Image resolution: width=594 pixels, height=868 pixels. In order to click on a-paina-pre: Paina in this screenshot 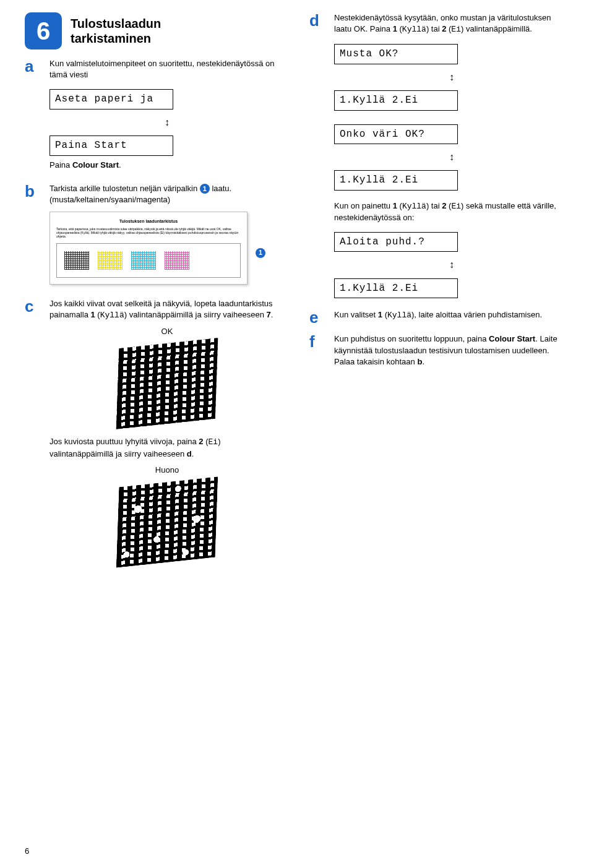, I will do `click(61, 165)`.